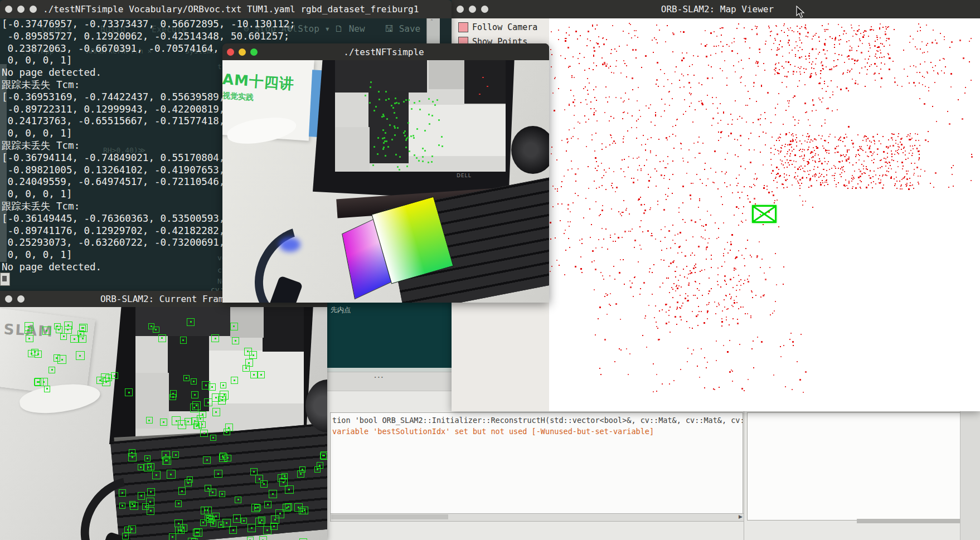  I want to click on current-frame-title: ORB-SLAM2: Current Frame, so click(165, 299).